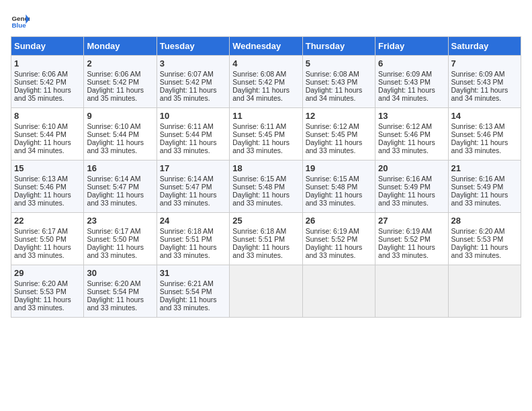  I want to click on calendar-cell: 8 Sunrise: 6:10 AM Sunset: 5:44 PM Dayli…, so click(48, 134).